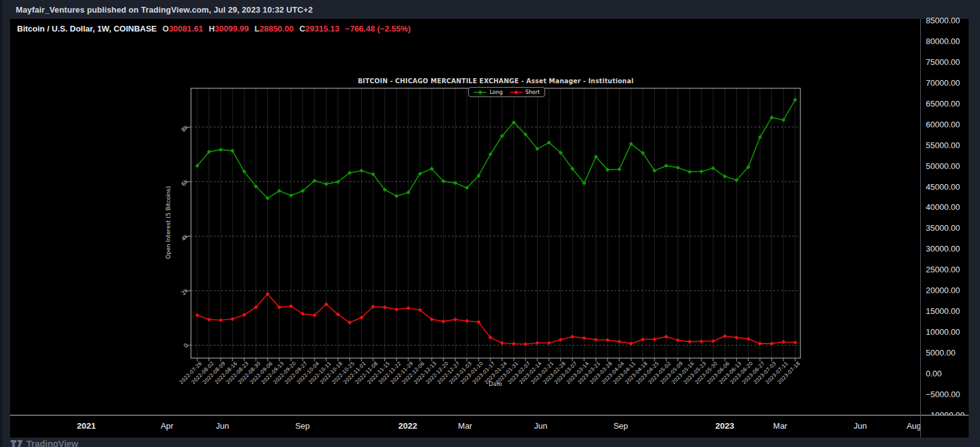 The image size is (980, 447). Describe the element at coordinates (303, 29) in the screenshot. I see `close-label: C` at that location.